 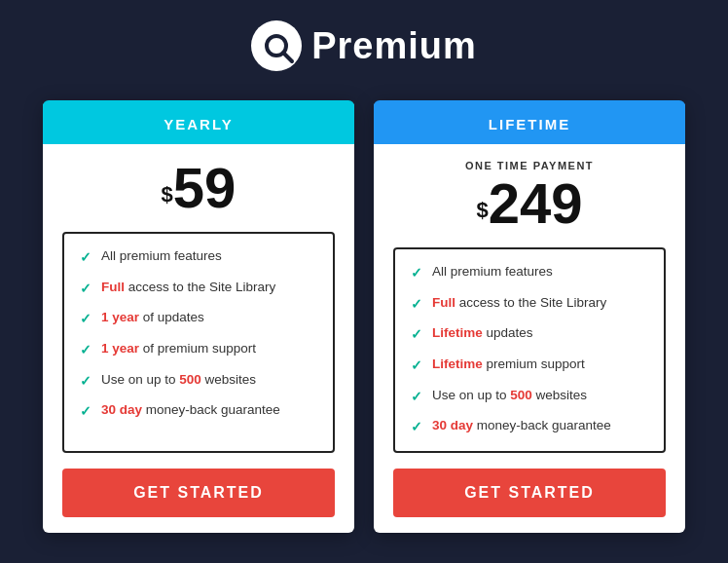 What do you see at coordinates (364, 46) in the screenshot?
I see `header: Premium` at bounding box center [364, 46].